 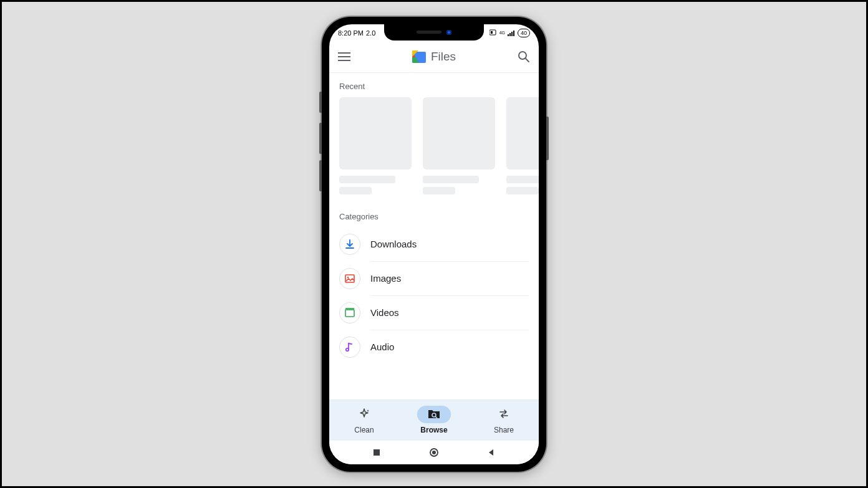 What do you see at coordinates (350, 347) in the screenshot?
I see `audio-icon` at bounding box center [350, 347].